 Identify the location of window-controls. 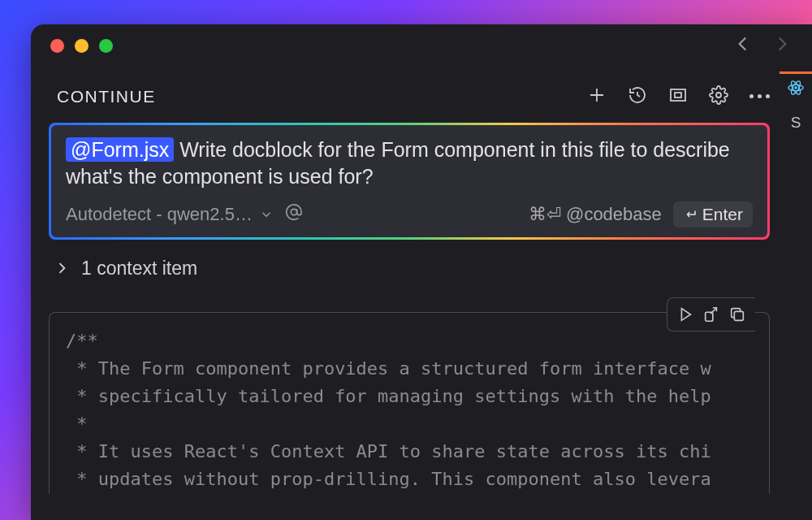
(81, 46).